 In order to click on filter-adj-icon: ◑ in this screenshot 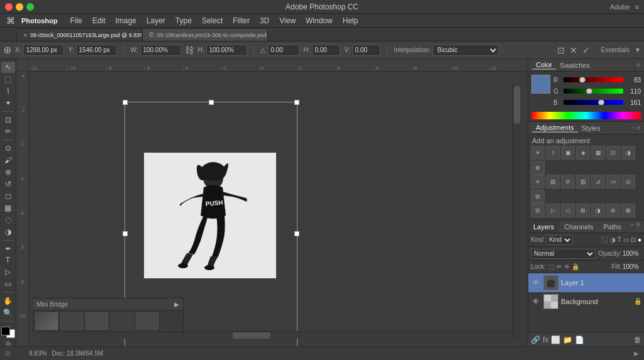, I will do `click(613, 240)`.